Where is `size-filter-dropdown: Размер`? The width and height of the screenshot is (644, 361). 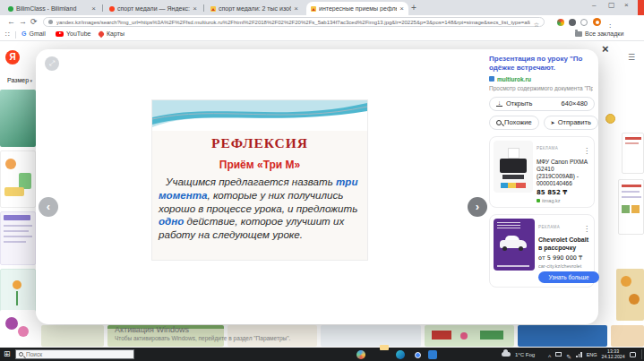
size-filter-dropdown: Размер is located at coordinates (20, 81).